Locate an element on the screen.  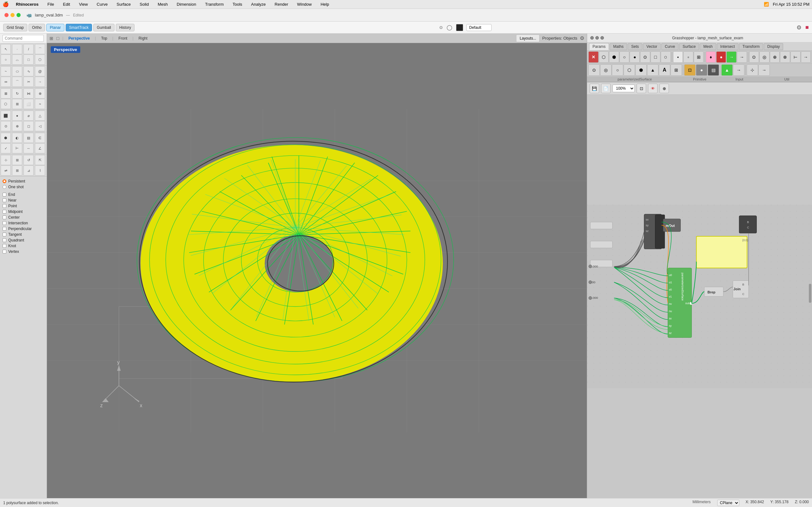
gh-maximize is located at coordinates (602, 38).